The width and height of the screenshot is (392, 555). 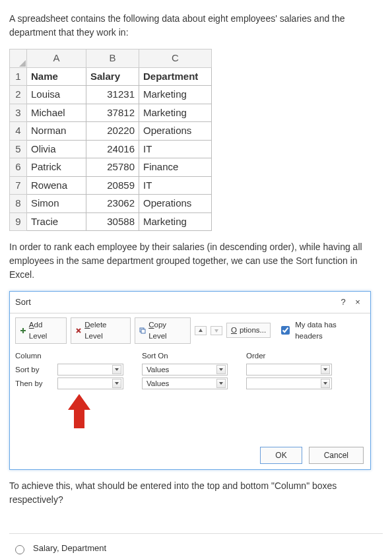 I want to click on intro-text: A spreadsheet contains the following dat…, so click(x=196, y=26).